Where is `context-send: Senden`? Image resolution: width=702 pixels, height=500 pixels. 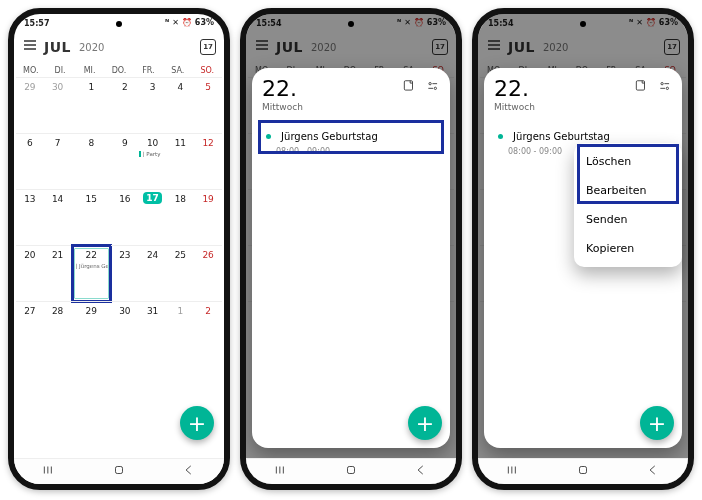
context-send: Senden is located at coordinates (628, 220).